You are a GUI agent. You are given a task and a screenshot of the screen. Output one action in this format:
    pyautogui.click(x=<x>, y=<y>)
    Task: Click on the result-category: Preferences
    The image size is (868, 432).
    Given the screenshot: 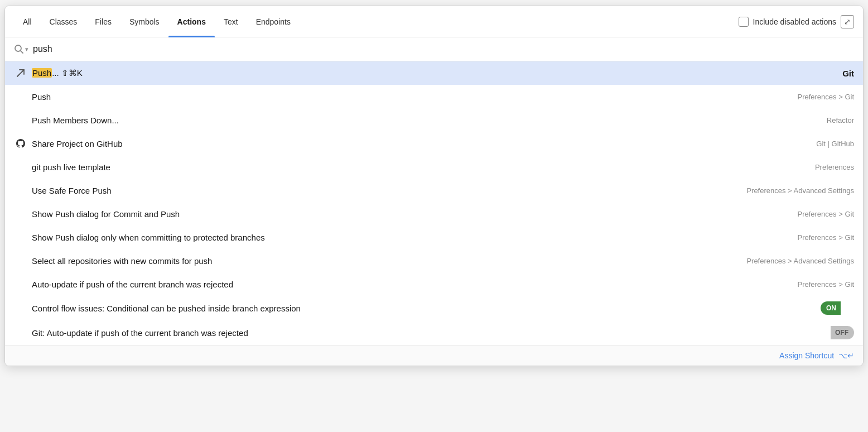 What is the action you would take?
    pyautogui.click(x=835, y=167)
    